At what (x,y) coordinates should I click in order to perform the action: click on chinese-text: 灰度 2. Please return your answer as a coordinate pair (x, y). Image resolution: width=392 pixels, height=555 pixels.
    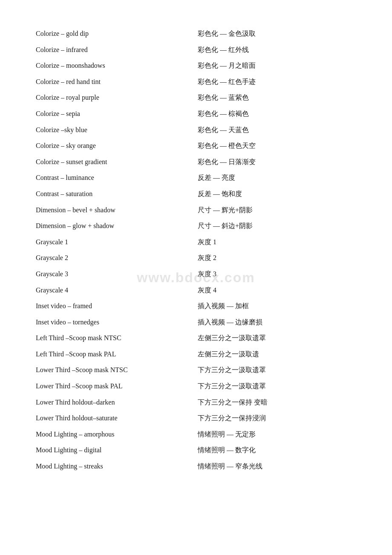
    Looking at the image, I should click on (277, 258).